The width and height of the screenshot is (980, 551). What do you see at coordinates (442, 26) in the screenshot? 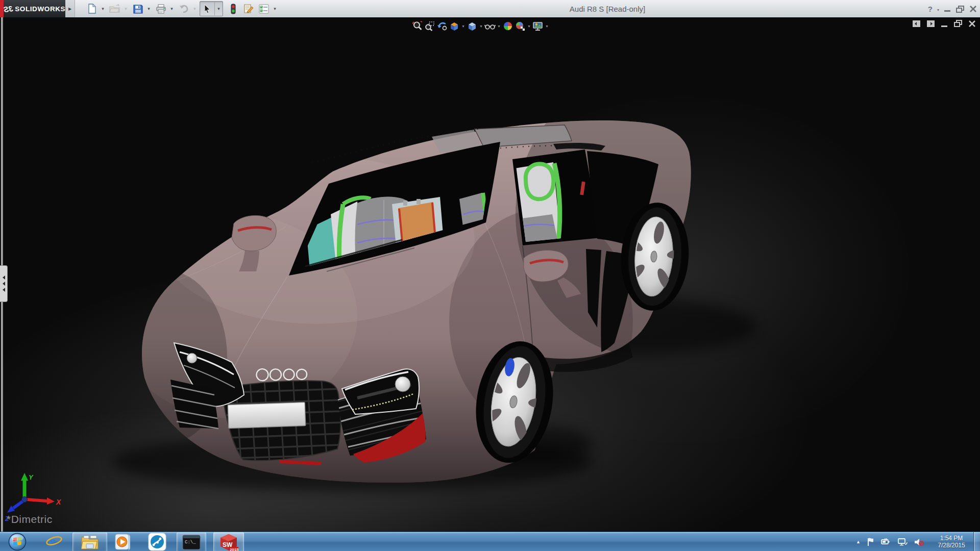
I see `previous-view-button` at bounding box center [442, 26].